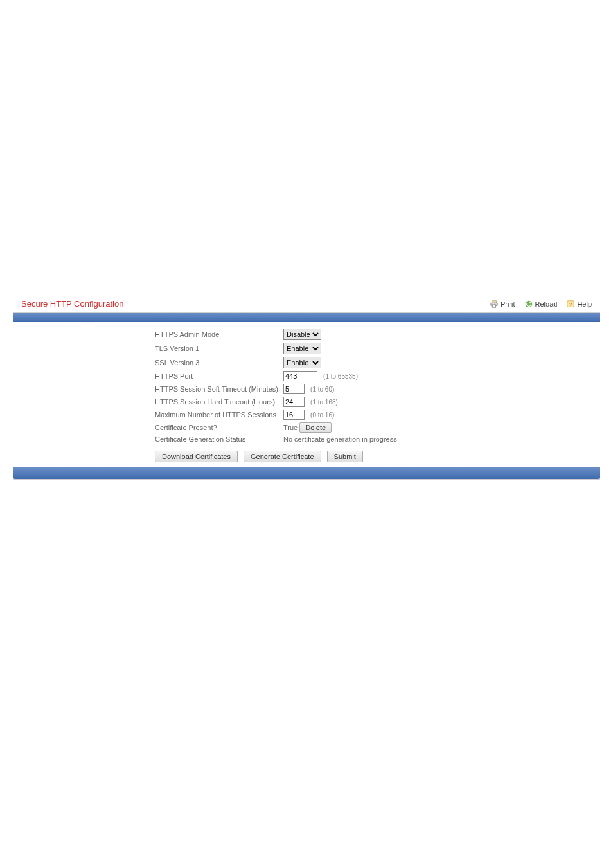 The image size is (613, 868). Describe the element at coordinates (301, 376) in the screenshot. I see `input-port` at that location.